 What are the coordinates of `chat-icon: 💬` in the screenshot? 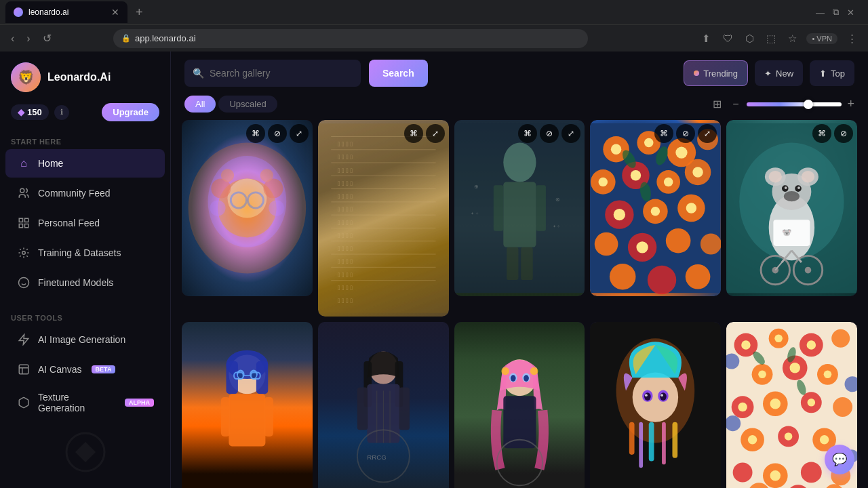 It's located at (840, 460).